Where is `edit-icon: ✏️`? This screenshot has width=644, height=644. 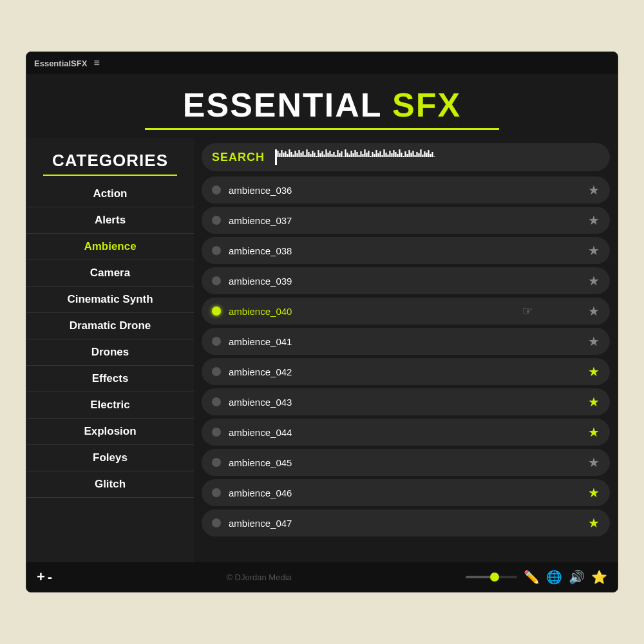 edit-icon: ✏️ is located at coordinates (532, 577).